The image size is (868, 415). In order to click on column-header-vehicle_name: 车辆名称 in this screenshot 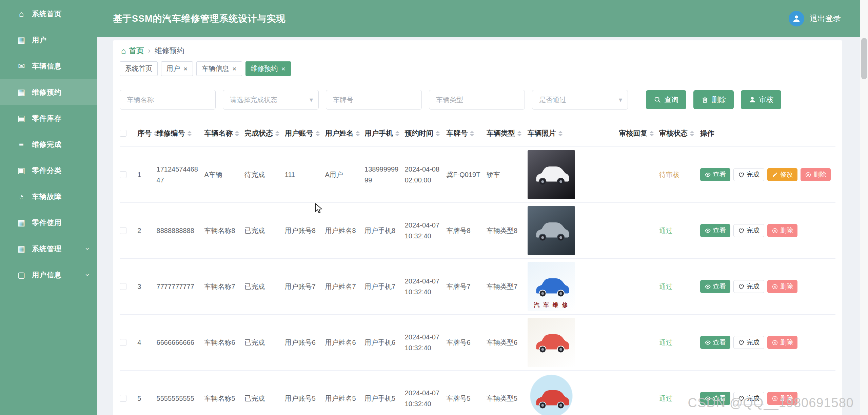, I will do `click(224, 134)`.